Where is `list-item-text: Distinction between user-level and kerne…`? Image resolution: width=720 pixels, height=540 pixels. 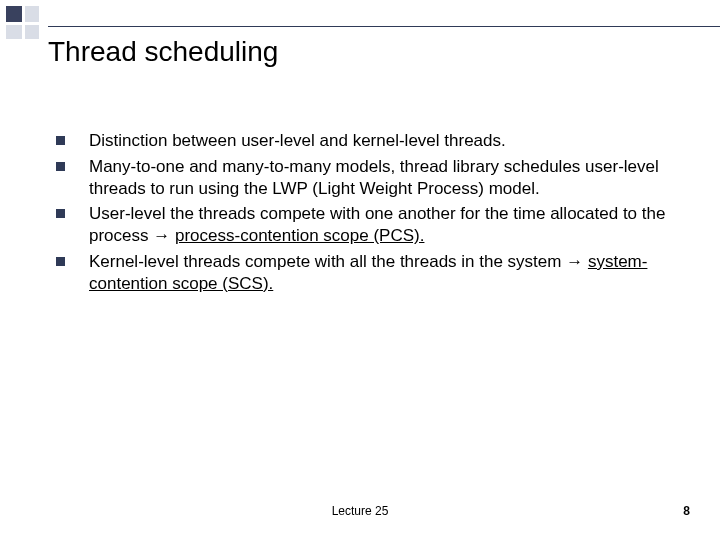
list-item-text: Distinction between user-level and kerne… is located at coordinates (384, 141).